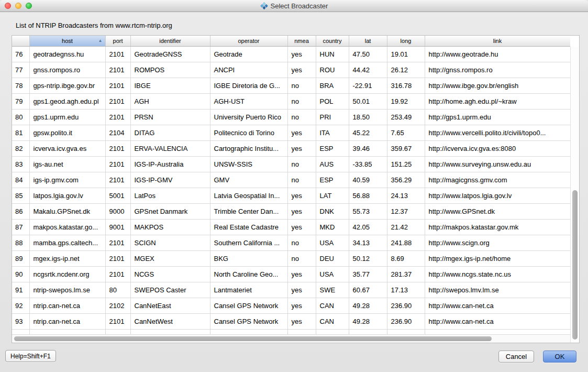  I want to click on cell-identifier: SCIGN, so click(170, 243).